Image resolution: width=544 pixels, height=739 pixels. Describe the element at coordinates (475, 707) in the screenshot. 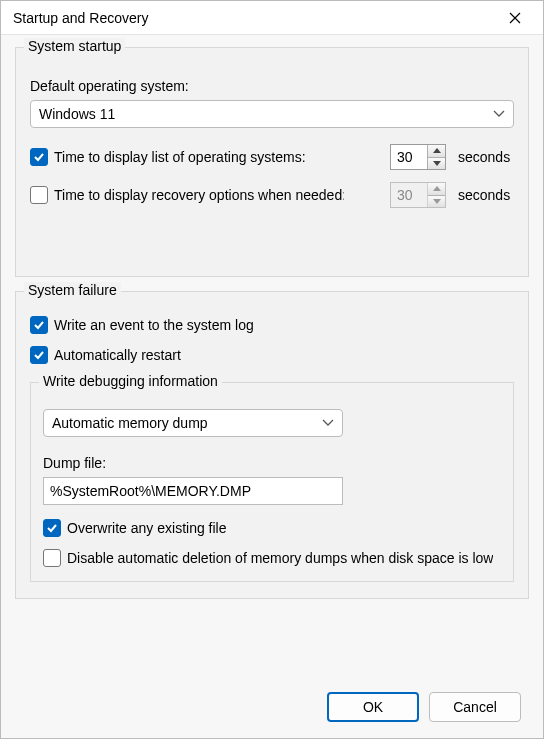

I see `cancel-button: Cancel` at that location.